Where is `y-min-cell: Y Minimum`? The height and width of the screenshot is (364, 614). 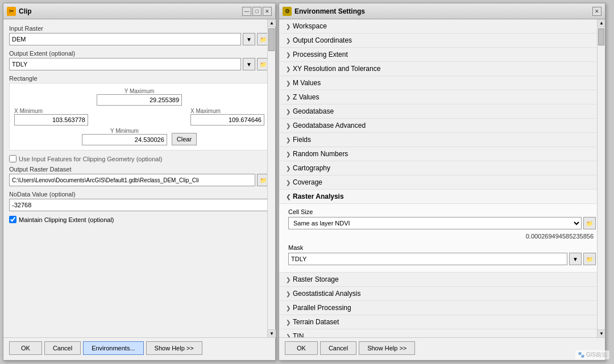 y-min-cell: Y Minimum is located at coordinates (125, 136).